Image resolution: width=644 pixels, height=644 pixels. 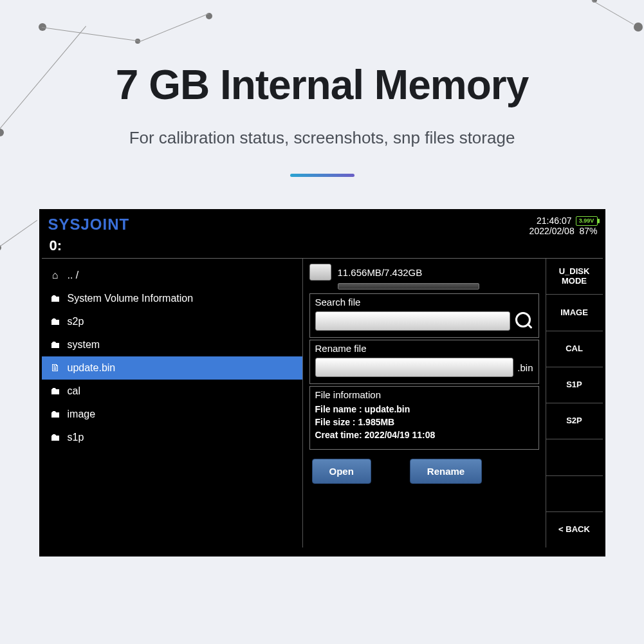 I want to click on search-label: Search file, so click(x=425, y=302).